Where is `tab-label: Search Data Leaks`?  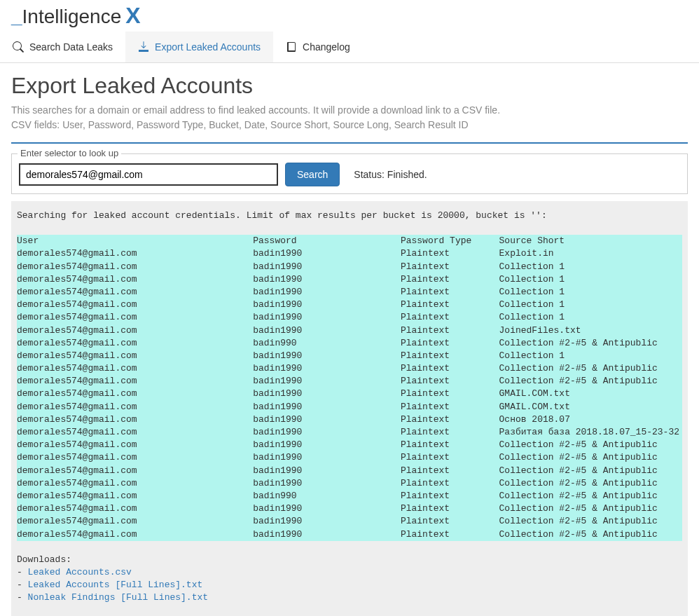
tab-label: Search Data Leaks is located at coordinates (71, 47).